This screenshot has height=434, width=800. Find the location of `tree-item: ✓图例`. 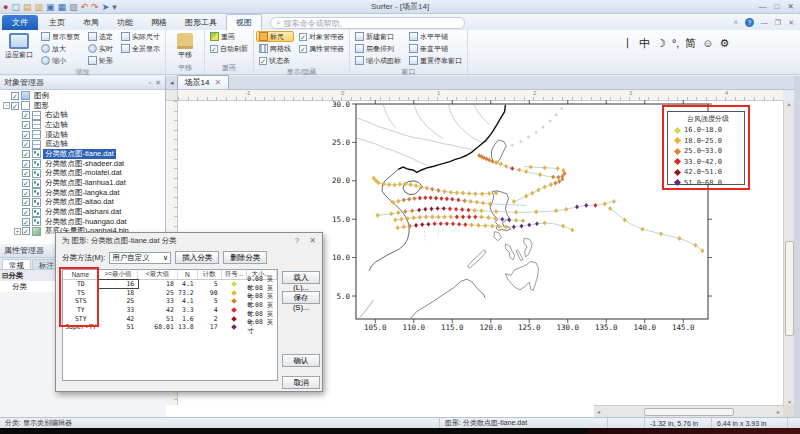

tree-item: ✓图例 is located at coordinates (82, 96).